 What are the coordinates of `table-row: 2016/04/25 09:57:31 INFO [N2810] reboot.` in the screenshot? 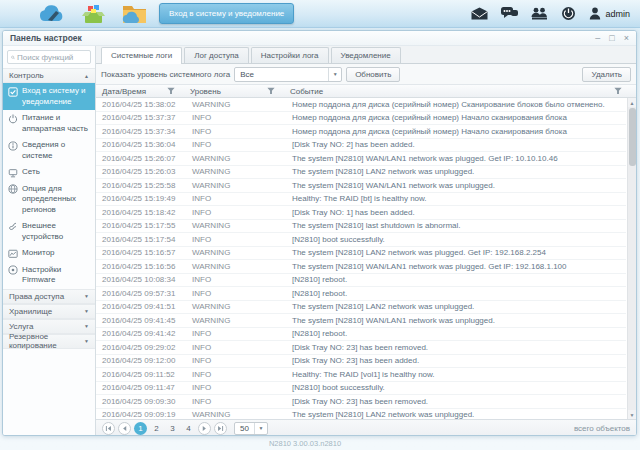 It's located at (361, 294).